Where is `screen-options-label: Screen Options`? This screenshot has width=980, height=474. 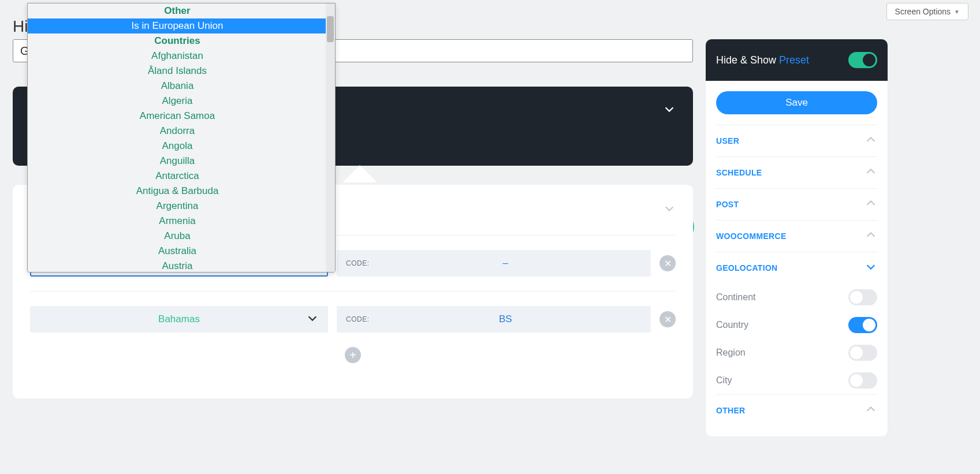
screen-options-label: Screen Options is located at coordinates (923, 12).